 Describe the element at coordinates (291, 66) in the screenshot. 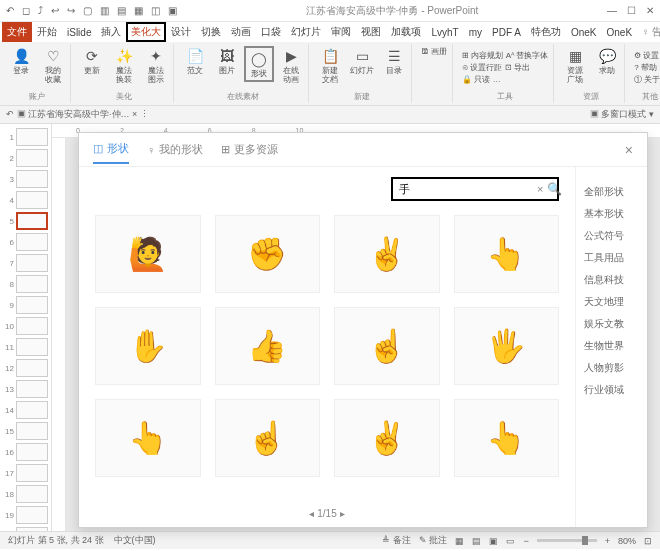

I see `online-anim-button: ▶在线 动画` at that location.